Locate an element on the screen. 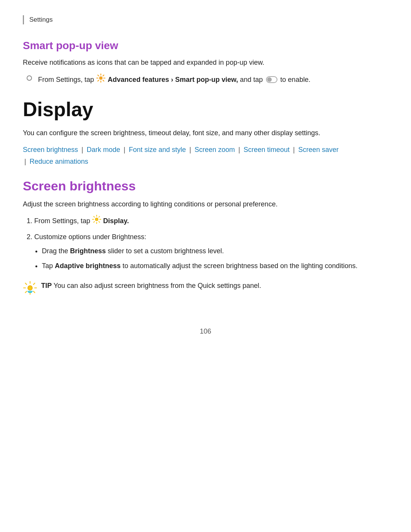 The width and height of the screenshot is (411, 532). bullet-1: Drag the Brightness slider to set a cust… is located at coordinates (215, 251).